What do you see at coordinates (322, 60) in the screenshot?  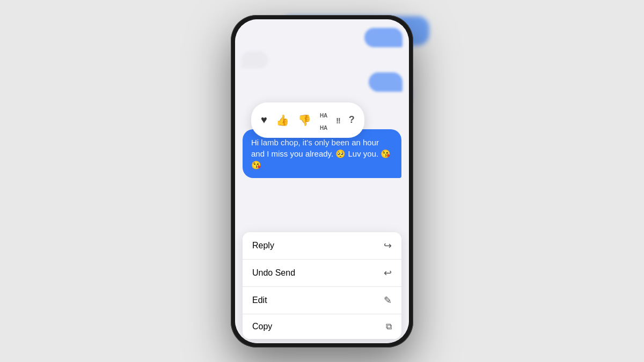 I see `blurred-bubbles-wrapper` at bounding box center [322, 60].